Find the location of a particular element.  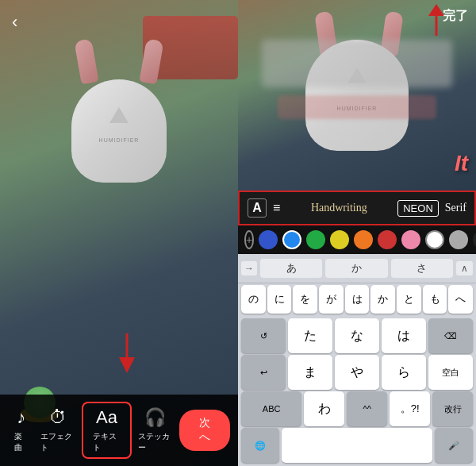

font-serif-label: Serif is located at coordinates (455, 208).